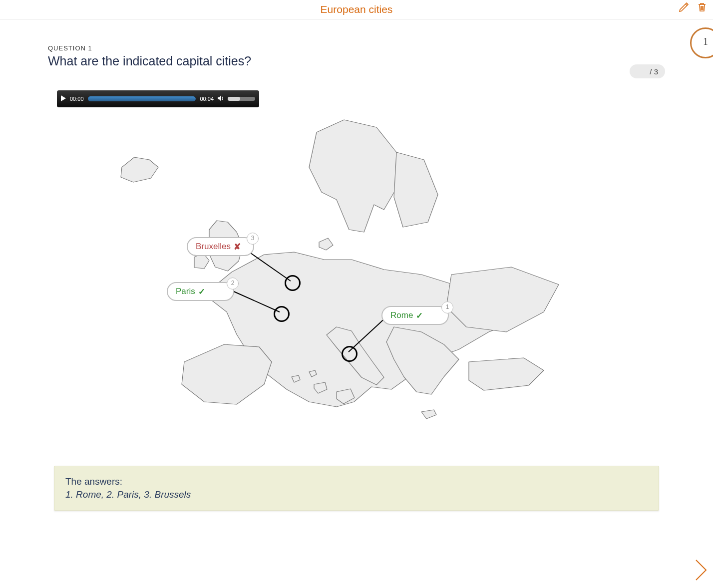  Describe the element at coordinates (63, 99) in the screenshot. I see `play-icon` at that location.